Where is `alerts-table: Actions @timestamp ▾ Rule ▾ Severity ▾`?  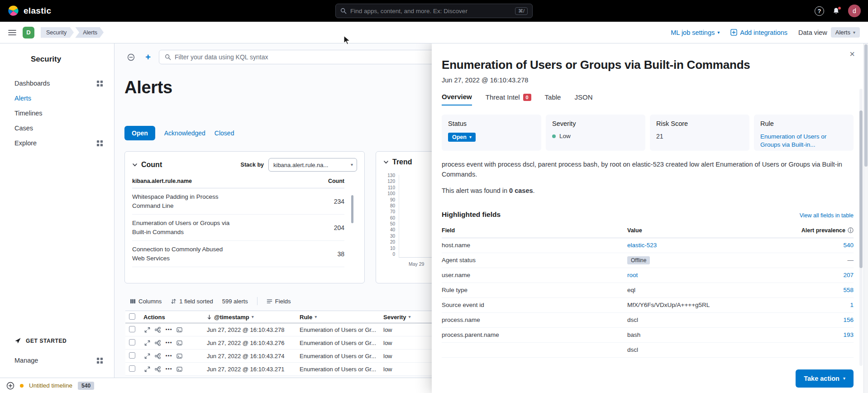
alerts-table: Actions @timestamp ▾ Rule ▾ Severity ▾ is located at coordinates (297, 343).